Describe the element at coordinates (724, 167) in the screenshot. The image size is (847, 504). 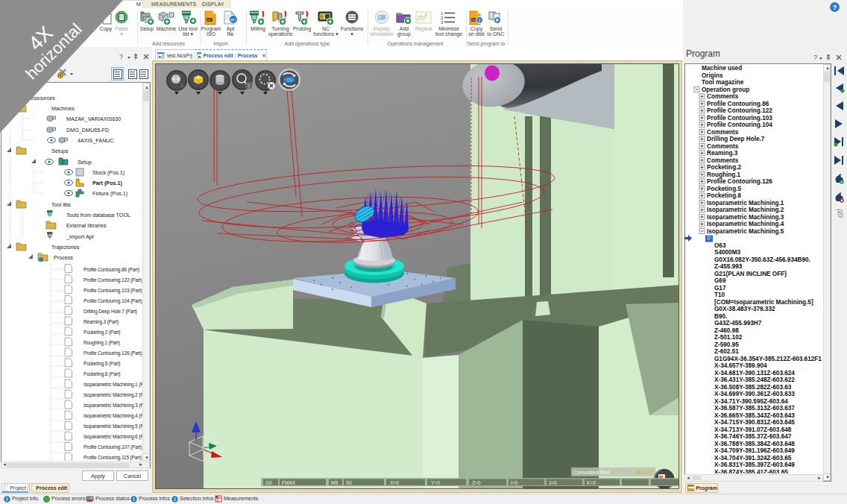
I see `svg-text: Pocketing.2` at that location.